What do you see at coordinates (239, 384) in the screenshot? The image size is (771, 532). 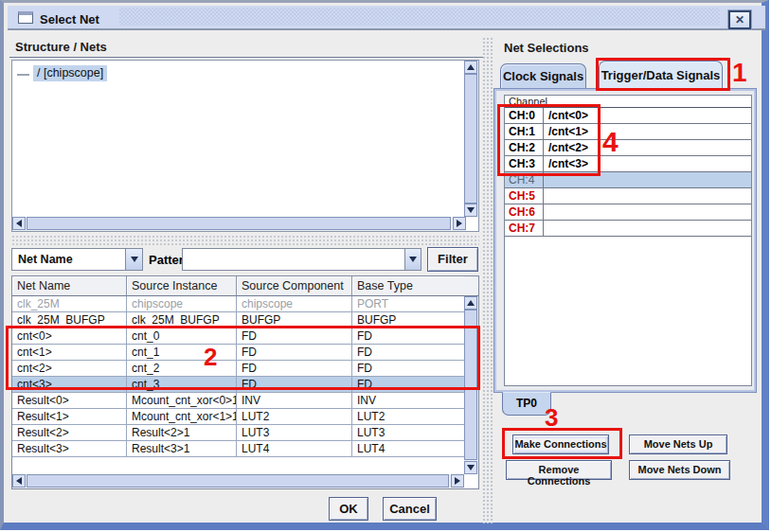 I see `table-row: cnt<3>cnt_3FDFD` at bounding box center [239, 384].